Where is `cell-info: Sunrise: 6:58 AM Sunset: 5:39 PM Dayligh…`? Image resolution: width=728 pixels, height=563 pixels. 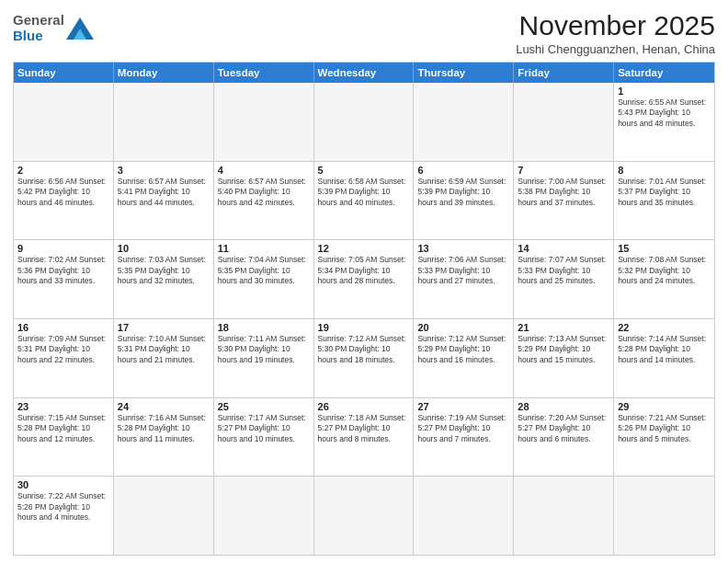 cell-info: Sunrise: 6:58 AM Sunset: 5:39 PM Dayligh… is located at coordinates (364, 192).